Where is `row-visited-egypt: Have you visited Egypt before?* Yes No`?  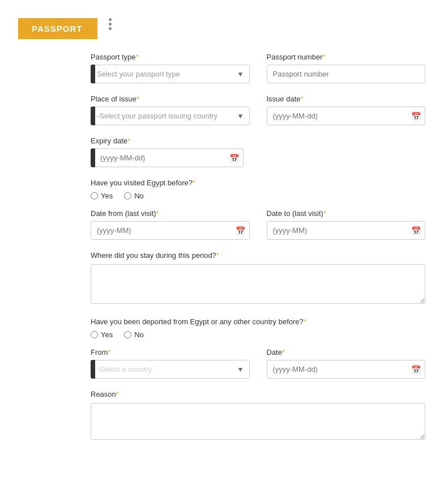
row-visited-egypt: Have you visited Egypt before?* Yes No is located at coordinates (258, 189).